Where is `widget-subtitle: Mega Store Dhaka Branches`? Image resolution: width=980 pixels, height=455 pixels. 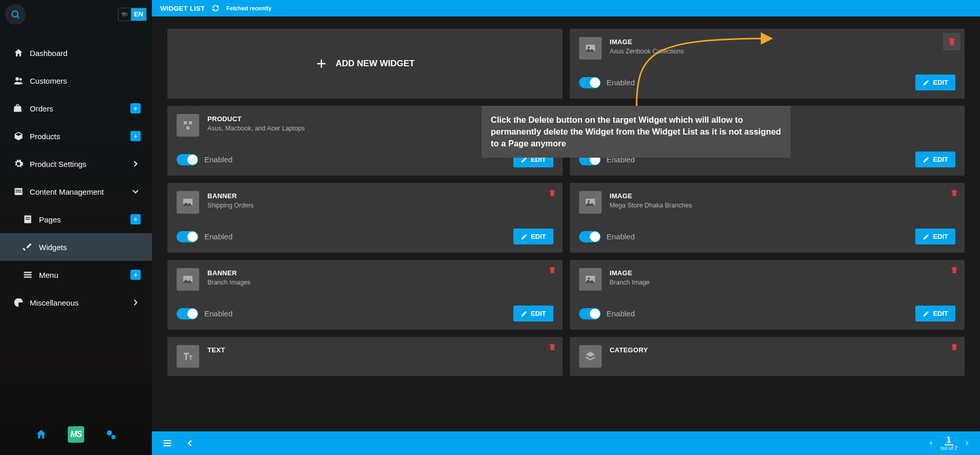
widget-subtitle: Mega Store Dhaka Branches is located at coordinates (651, 205).